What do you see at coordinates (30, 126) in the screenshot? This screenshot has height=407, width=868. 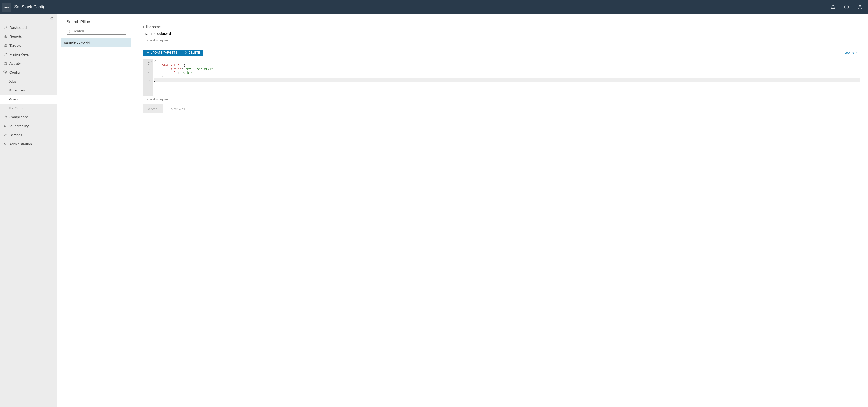 I see `sidebar-item-label: Vulnerability` at bounding box center [30, 126].